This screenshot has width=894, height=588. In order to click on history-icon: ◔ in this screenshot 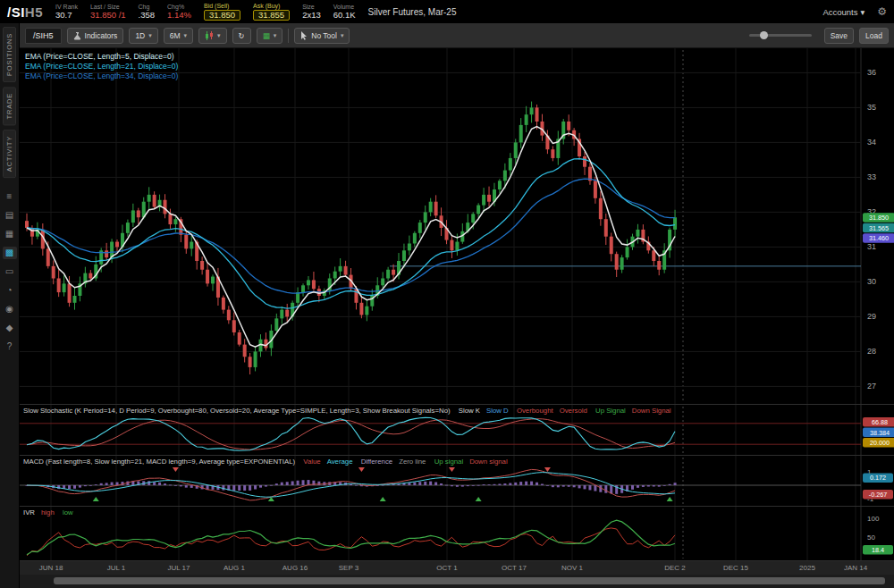, I will do `click(10, 290)`.